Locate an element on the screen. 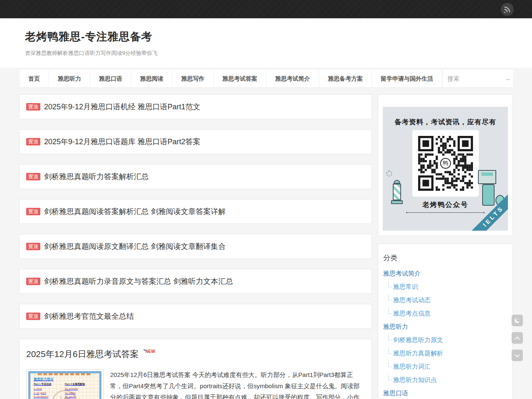 The image size is (532, 399). answer-item: 1. June is located at coordinates (49, 389).